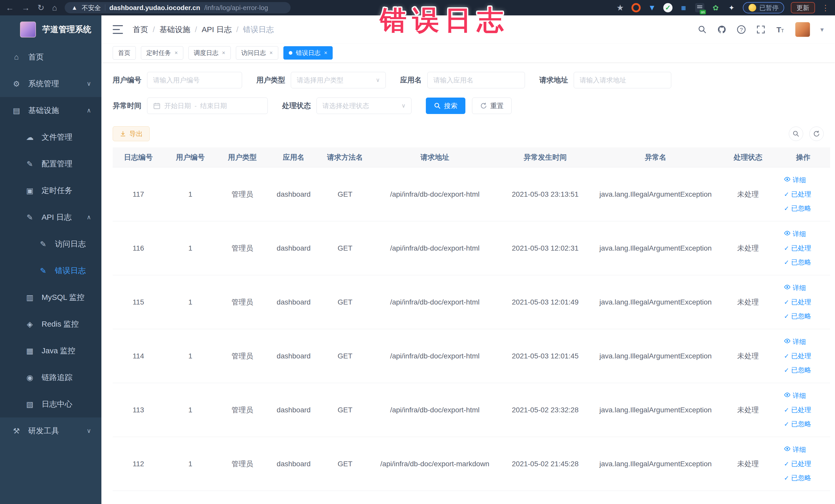 This screenshot has width=835, height=504. I want to click on search-icon, so click(702, 29).